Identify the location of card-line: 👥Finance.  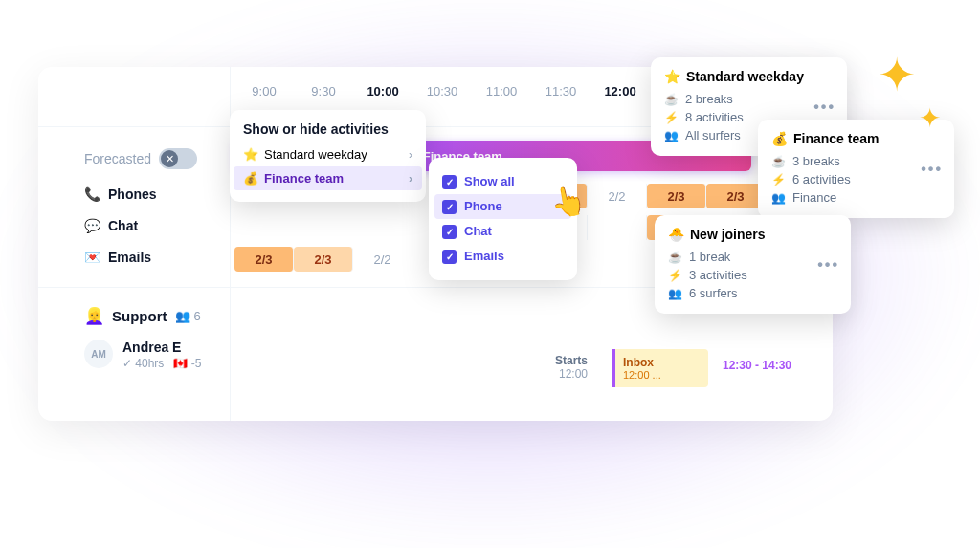
(856, 197).